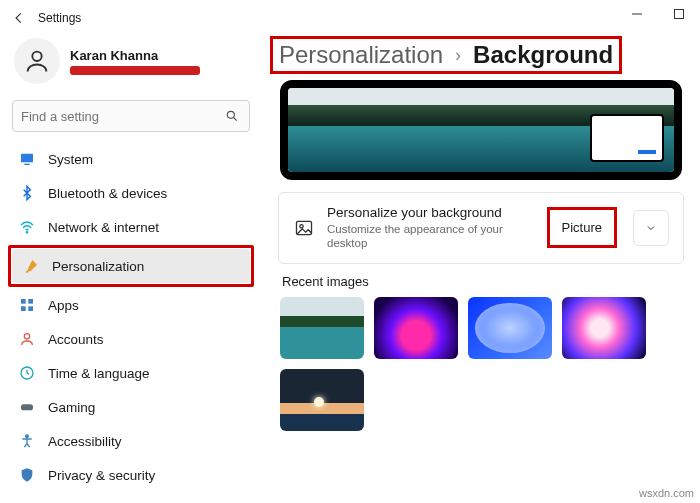 This screenshot has width=700, height=503. I want to click on highlight-personalization: Personalization, so click(131, 266).